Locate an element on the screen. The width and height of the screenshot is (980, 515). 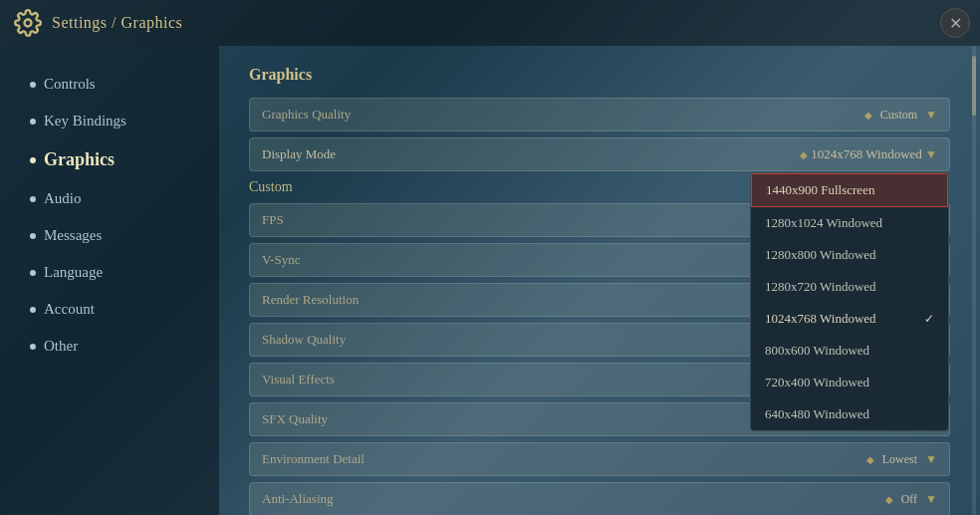
dropdown-item-720x400: 720x400 Windowed is located at coordinates (850, 383).